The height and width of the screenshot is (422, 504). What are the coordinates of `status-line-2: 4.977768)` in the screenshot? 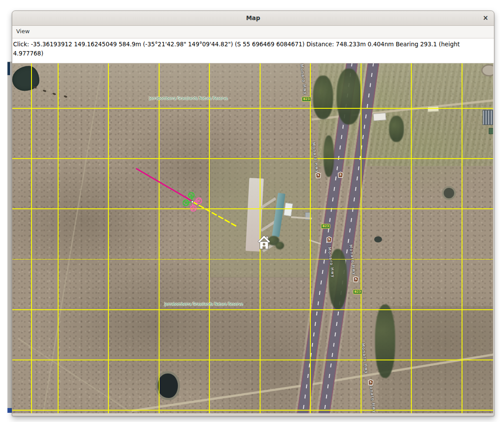 It's located at (254, 53).